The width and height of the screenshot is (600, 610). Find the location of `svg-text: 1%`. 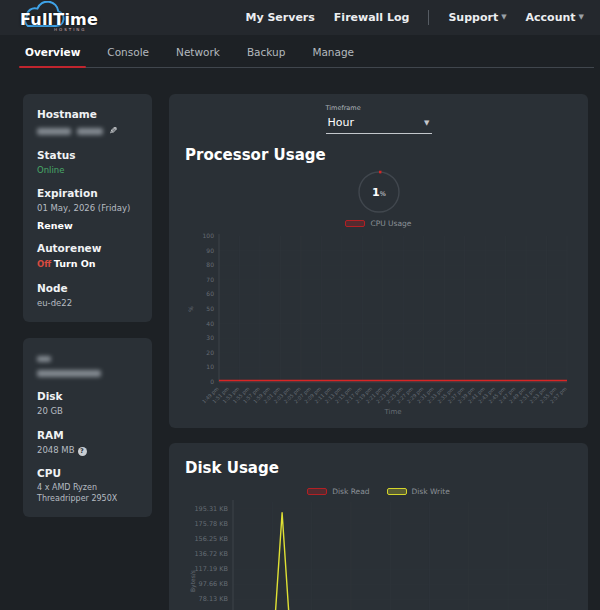

svg-text: 1% is located at coordinates (379, 192).